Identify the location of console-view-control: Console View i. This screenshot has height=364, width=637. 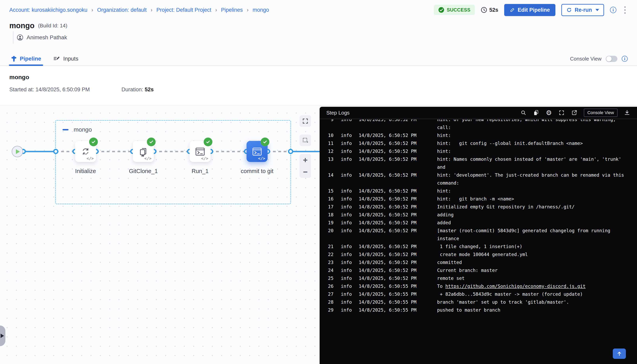
(599, 59).